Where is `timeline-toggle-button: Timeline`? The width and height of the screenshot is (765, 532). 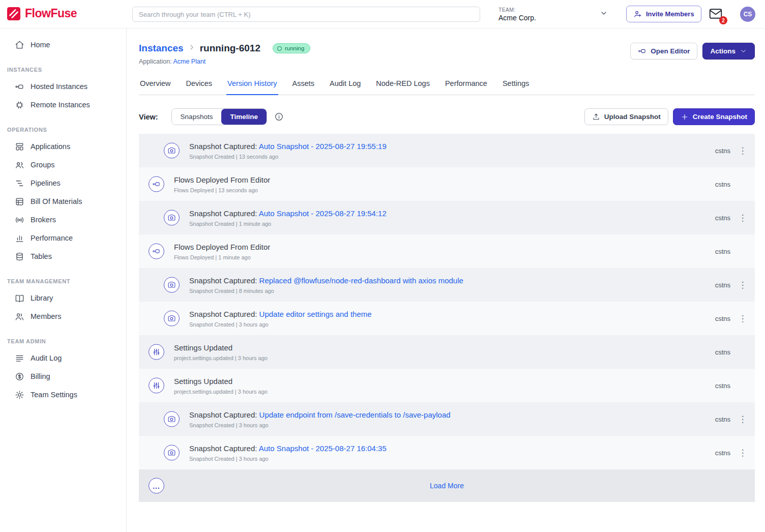
timeline-toggle-button: Timeline is located at coordinates (244, 117).